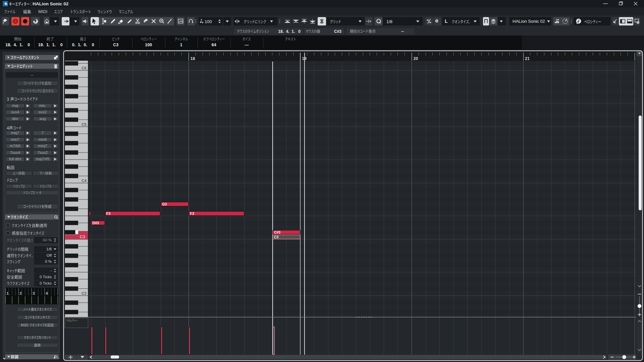 Image resolution: width=644 pixels, height=362 pixels. Describe the element at coordinates (8, 293) in the screenshot. I see `svg-text: 1` at that location.